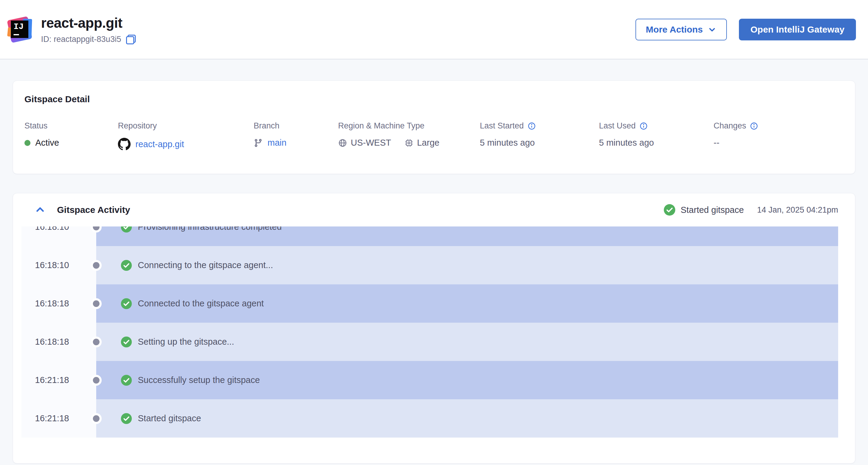  I want to click on activity-row: 16:18:18 Connected to the gitspace agent, so click(430, 304).